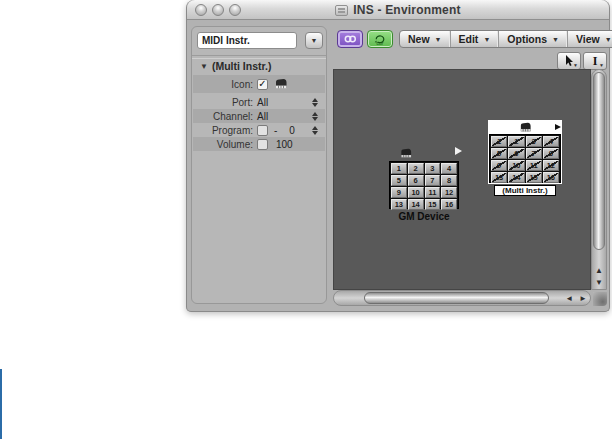  What do you see at coordinates (204, 66) in the screenshot?
I see `disclosure-triangle-icon: ▼` at bounding box center [204, 66].